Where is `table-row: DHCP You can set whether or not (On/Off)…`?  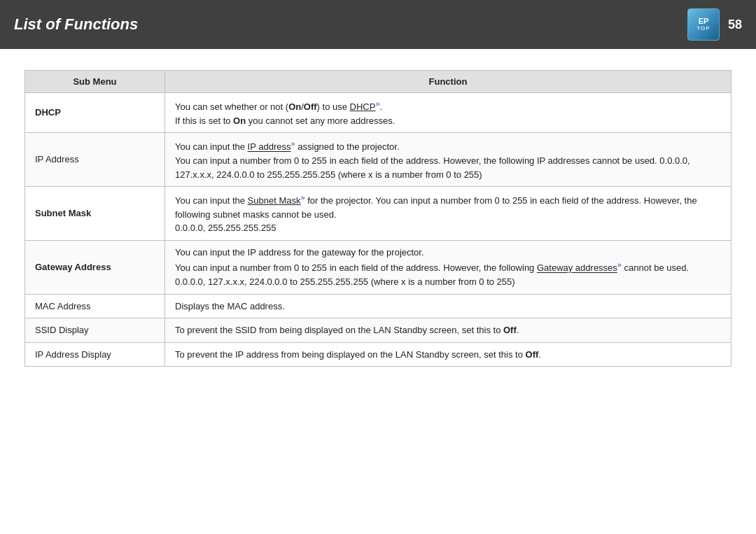
table-row: DHCP You can set whether or not (On/Off)… is located at coordinates (378, 113).